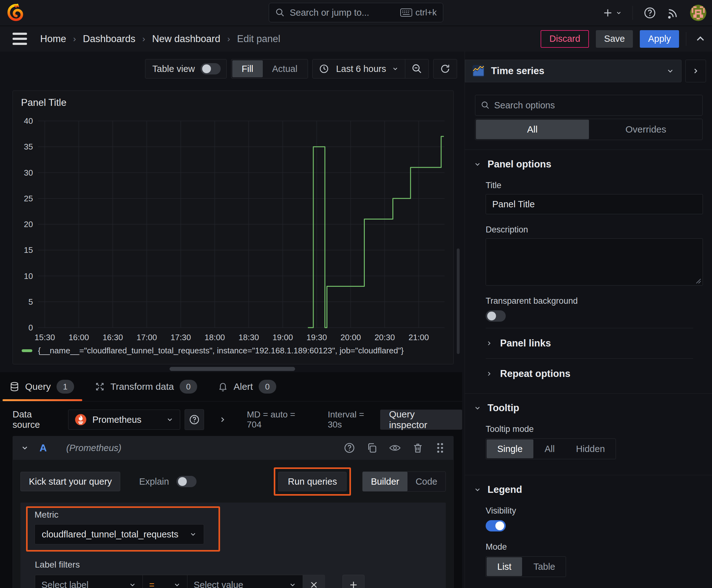  What do you see at coordinates (247, 69) in the screenshot?
I see `fill-option: Fill` at bounding box center [247, 69].